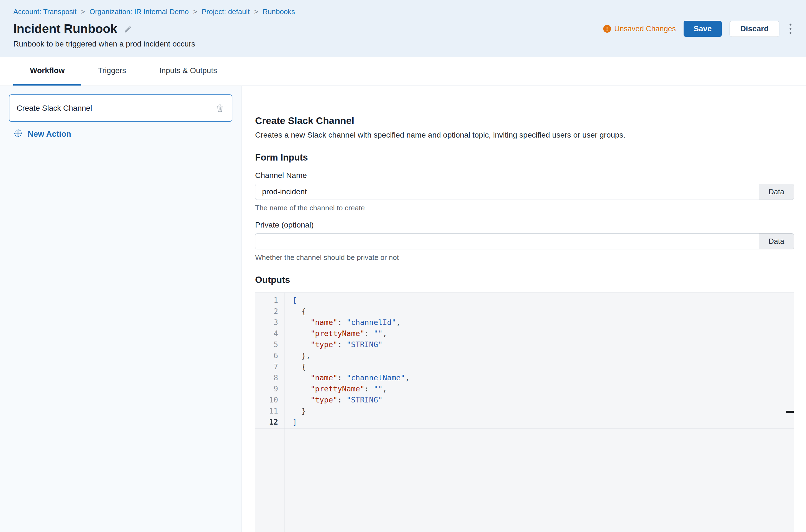 The height and width of the screenshot is (532, 806). I want to click on breadcrumb-organization: Organization: IR Internal Demo, so click(139, 12).